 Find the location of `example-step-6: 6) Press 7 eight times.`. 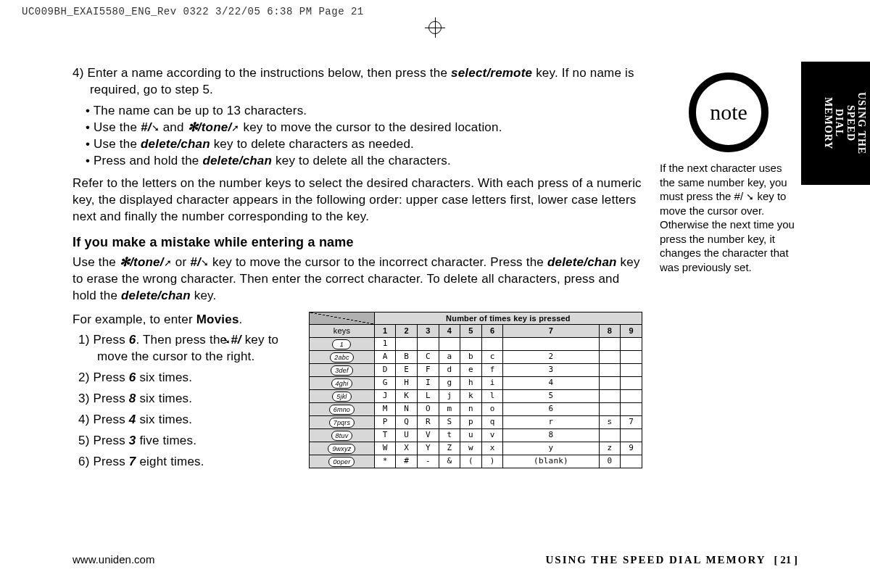

example-step-6: 6) Press 7 eight times. is located at coordinates (186, 463).